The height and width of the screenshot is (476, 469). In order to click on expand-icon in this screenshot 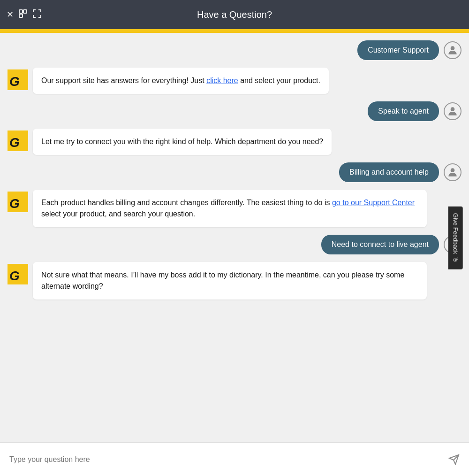, I will do `click(23, 15)`.